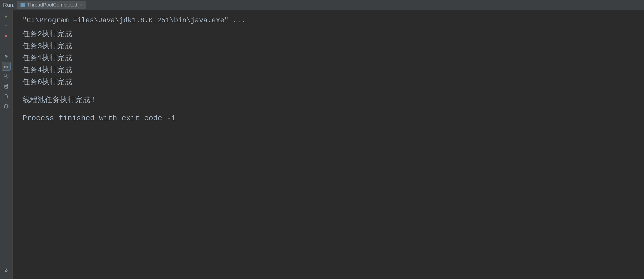 The image size is (644, 279). What do you see at coordinates (6, 76) in the screenshot?
I see `settings-button` at bounding box center [6, 76].